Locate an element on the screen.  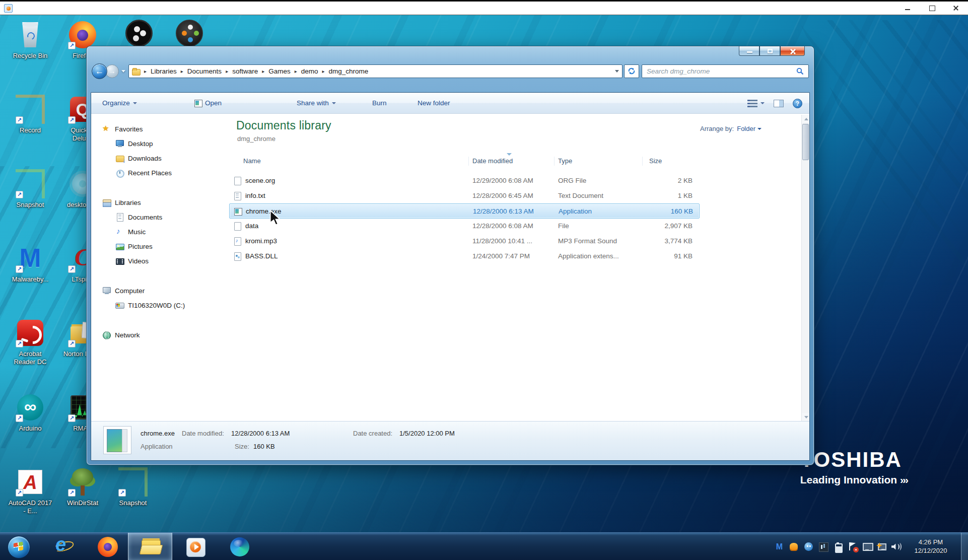
taskbar-button-start is located at coordinates (19, 546).